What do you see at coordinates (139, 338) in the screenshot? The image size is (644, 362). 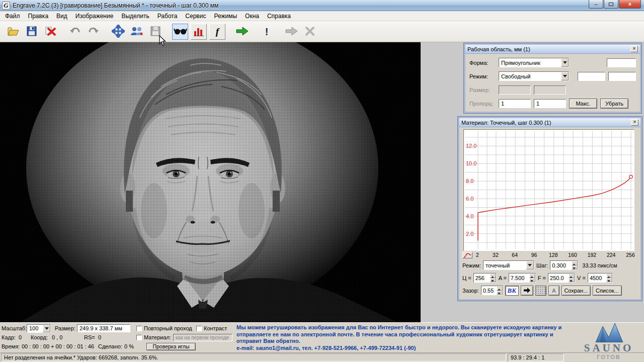 I see `material-checkbox` at bounding box center [139, 338].